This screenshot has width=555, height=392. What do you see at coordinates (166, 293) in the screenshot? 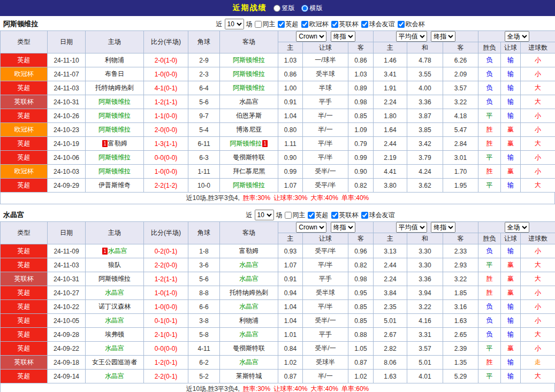
I see `score-cell: 1-0(1-0)` at bounding box center [166, 293].